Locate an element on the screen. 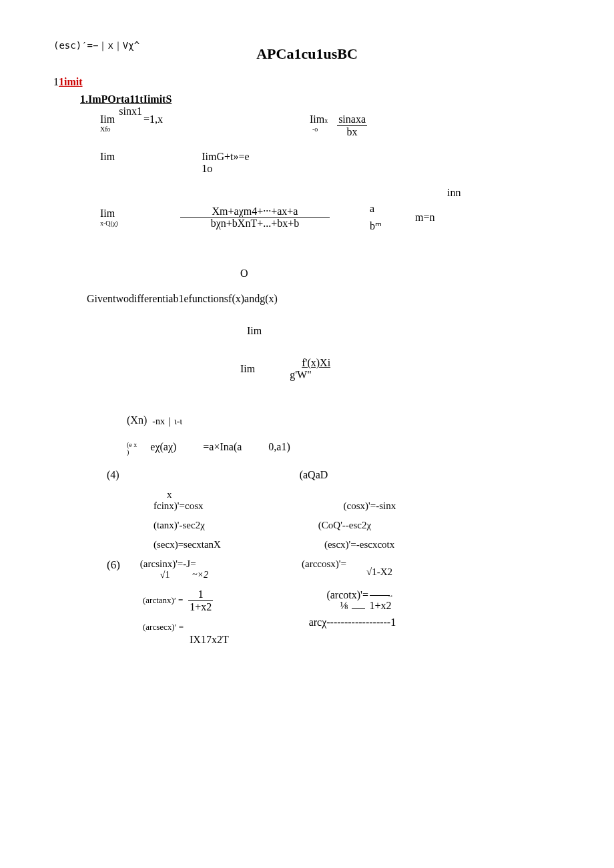 The height and width of the screenshot is (868, 614). arccot-r: 1+x2 is located at coordinates (380, 606).